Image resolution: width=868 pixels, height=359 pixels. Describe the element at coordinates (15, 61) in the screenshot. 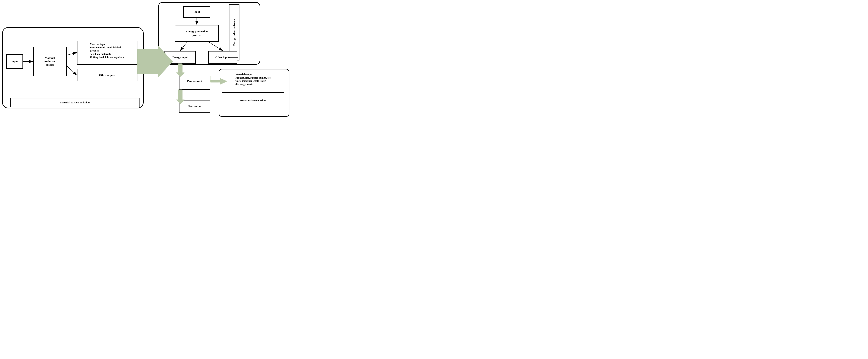

I see `input-left-box: Input` at that location.